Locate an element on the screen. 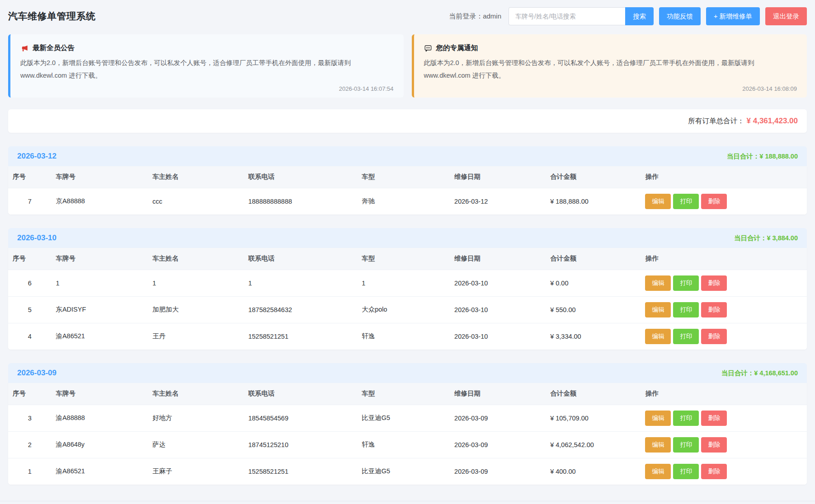 This screenshot has width=815, height=504. announcement-body: 此版本为2.0，新增后台账号管理和公告发布，可以私发个人账号，适合修理厂员工带手… is located at coordinates (207, 70).